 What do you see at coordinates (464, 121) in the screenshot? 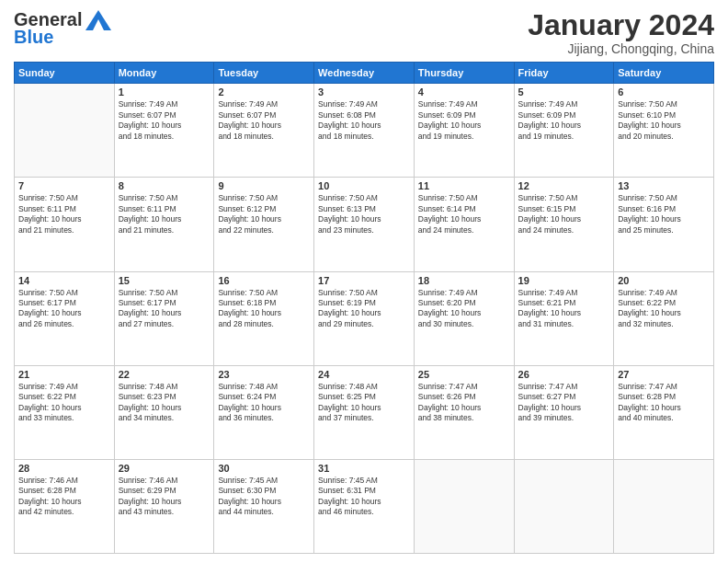
I see `day-info: Sunrise: 7:49 AMSunset: 6:09 PMDaylight:…` at bounding box center [464, 121].